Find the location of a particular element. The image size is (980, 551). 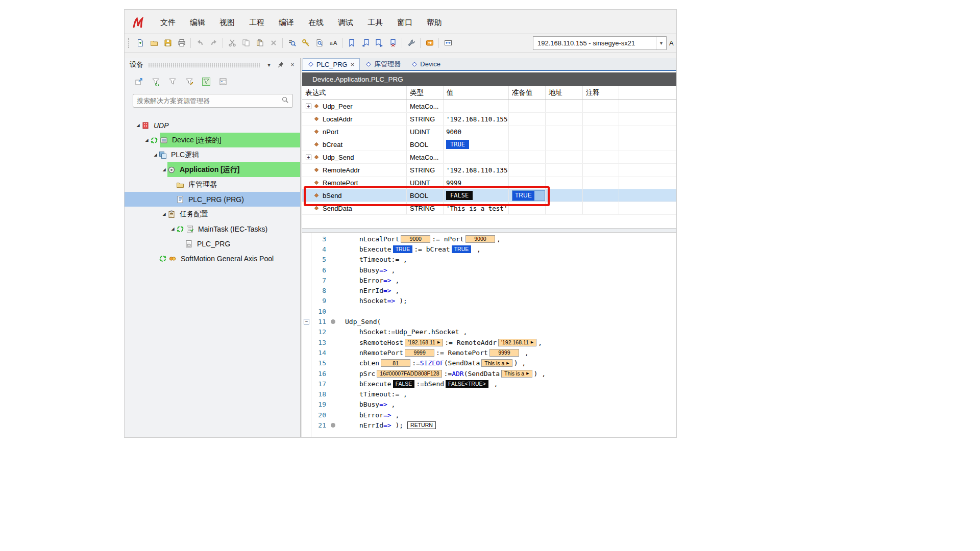

monitor-false-box: FALSE is located at coordinates (404, 384).